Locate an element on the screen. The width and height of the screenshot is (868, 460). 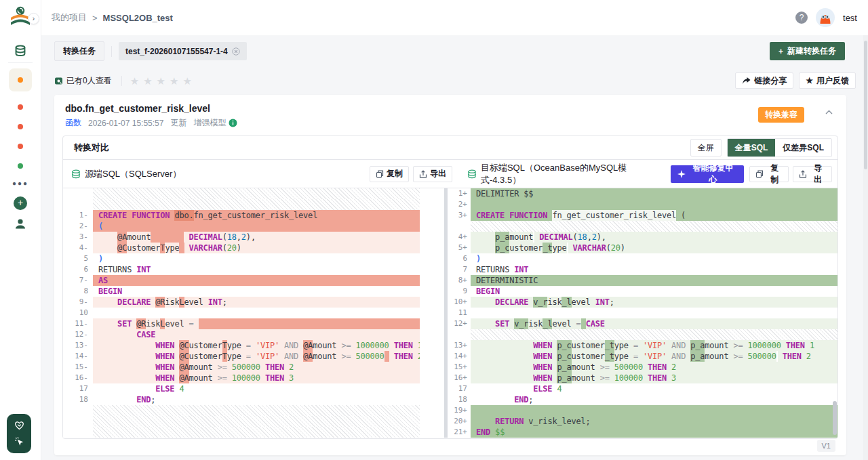
code-token: ), is located at coordinates (251, 237).